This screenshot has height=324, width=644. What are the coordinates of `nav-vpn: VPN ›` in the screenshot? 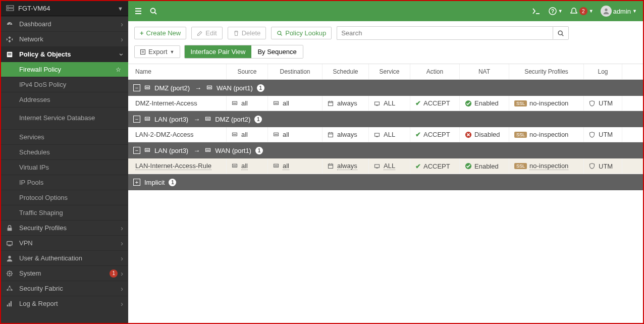 It's located at (65, 243).